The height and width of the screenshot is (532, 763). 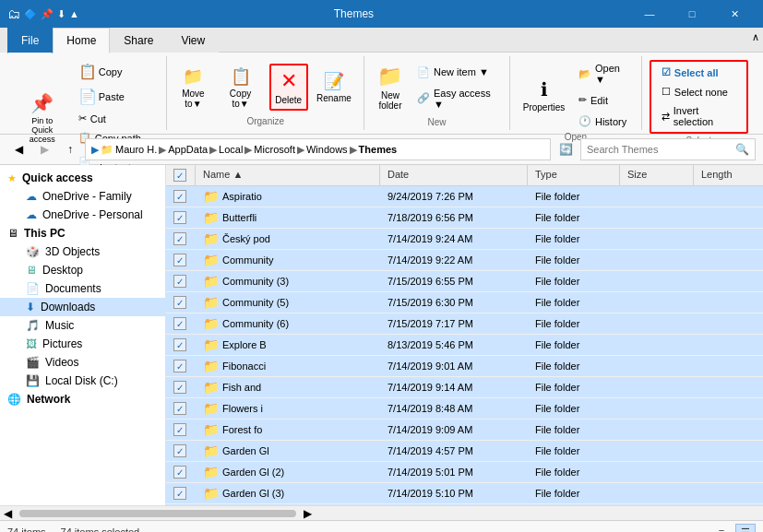 I want to click on header-checkbox: ✓, so click(x=181, y=175).